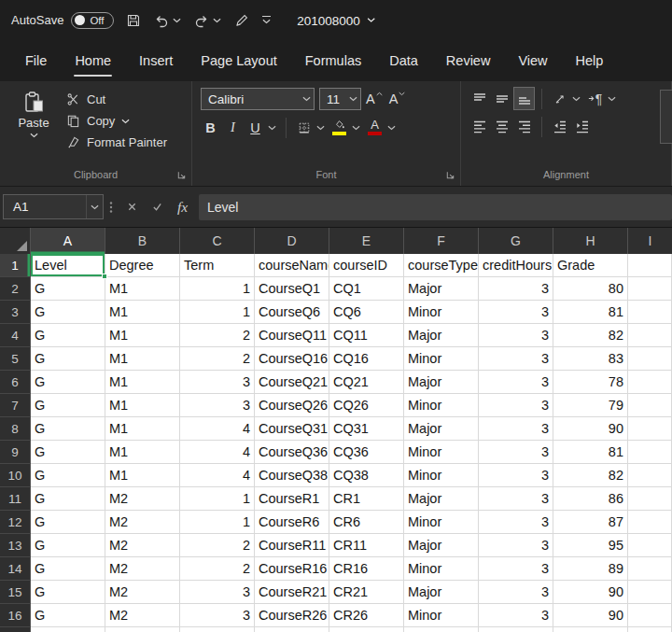 The width and height of the screenshot is (672, 632). What do you see at coordinates (133, 207) in the screenshot?
I see `cancel-button` at bounding box center [133, 207].